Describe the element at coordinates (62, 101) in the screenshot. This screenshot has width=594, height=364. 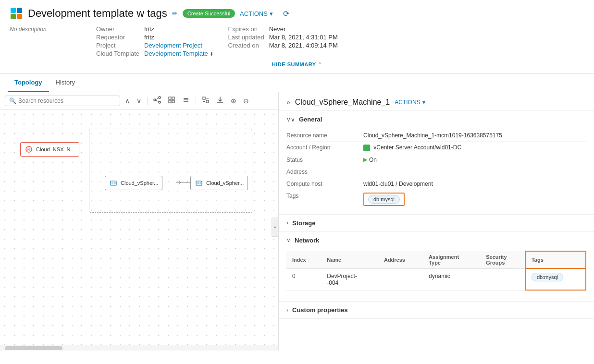
I see `search-box: 🔍` at that location.